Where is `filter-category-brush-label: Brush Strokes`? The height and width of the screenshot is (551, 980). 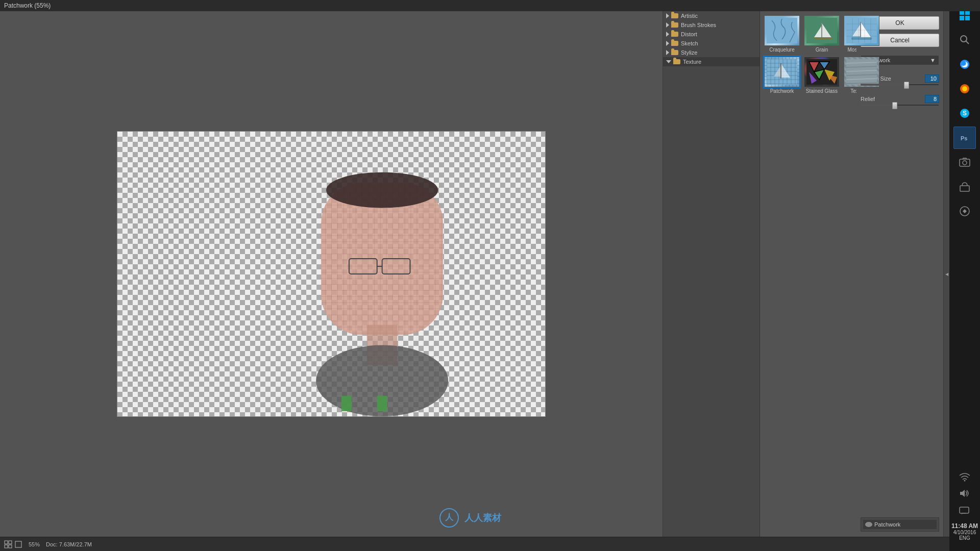 filter-category-brush-label: Brush Strokes is located at coordinates (698, 25).